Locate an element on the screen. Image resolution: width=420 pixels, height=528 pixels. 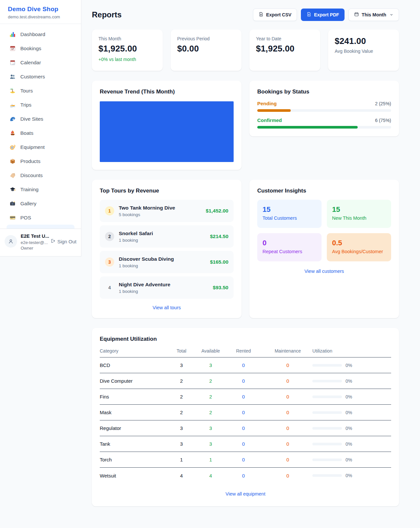
rank-badge: 1 is located at coordinates (110, 211).